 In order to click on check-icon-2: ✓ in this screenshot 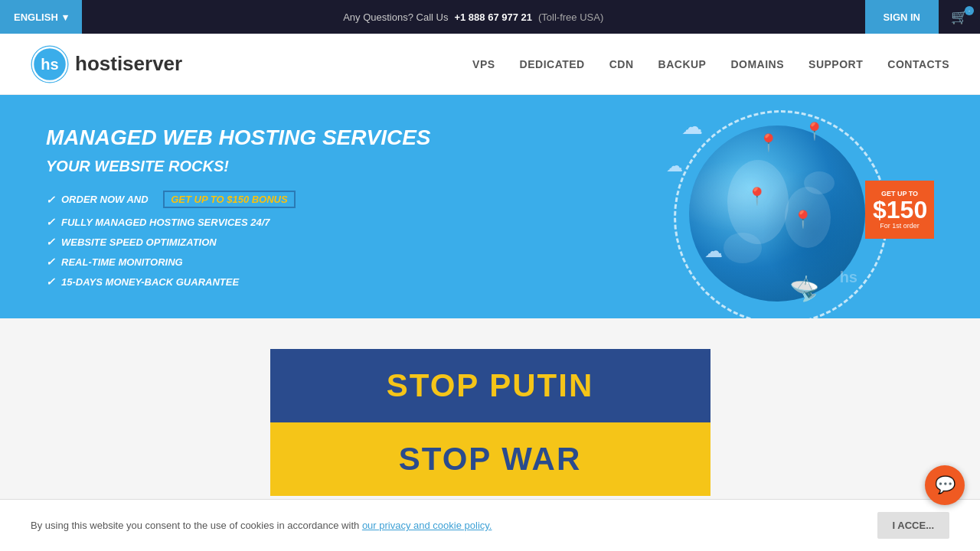, I will do `click(51, 222)`.